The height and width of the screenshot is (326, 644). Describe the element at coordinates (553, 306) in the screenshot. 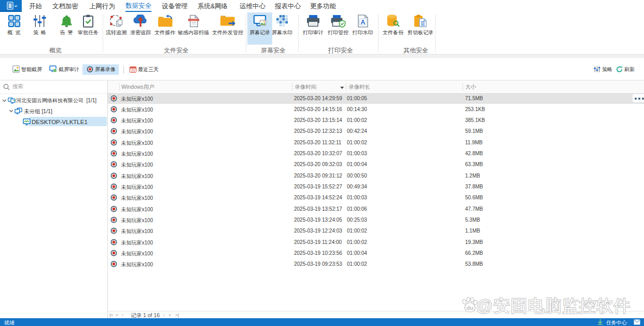

I see `svg-text: @安固电脑监控软件` at that location.